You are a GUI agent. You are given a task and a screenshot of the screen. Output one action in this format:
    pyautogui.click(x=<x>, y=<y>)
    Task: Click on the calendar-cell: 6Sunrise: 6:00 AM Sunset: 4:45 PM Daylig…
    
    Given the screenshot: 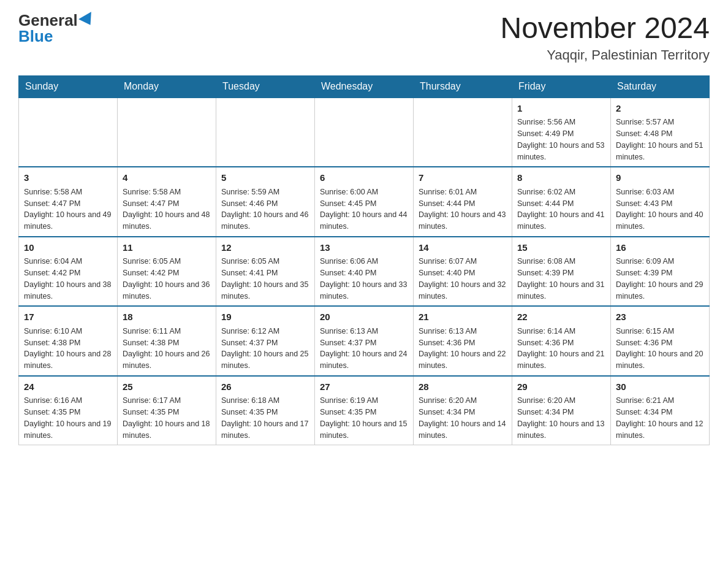 What is the action you would take?
    pyautogui.click(x=364, y=202)
    